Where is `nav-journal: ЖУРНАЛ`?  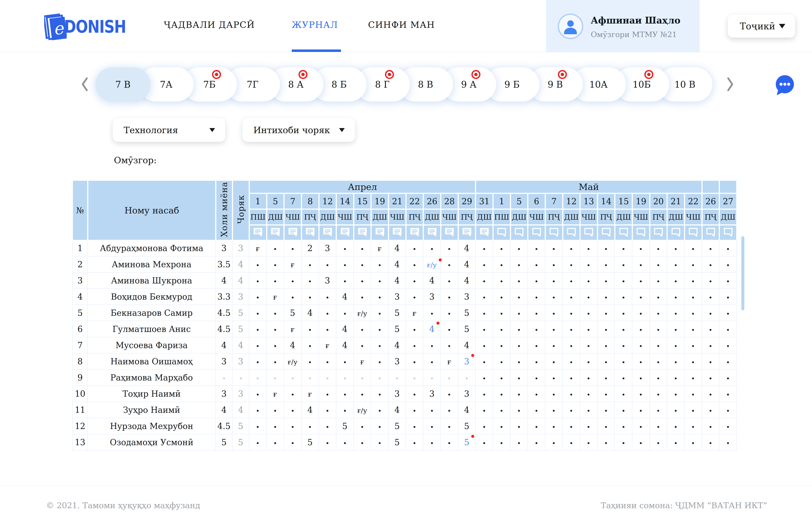
nav-journal: ЖУРНАЛ is located at coordinates (315, 25).